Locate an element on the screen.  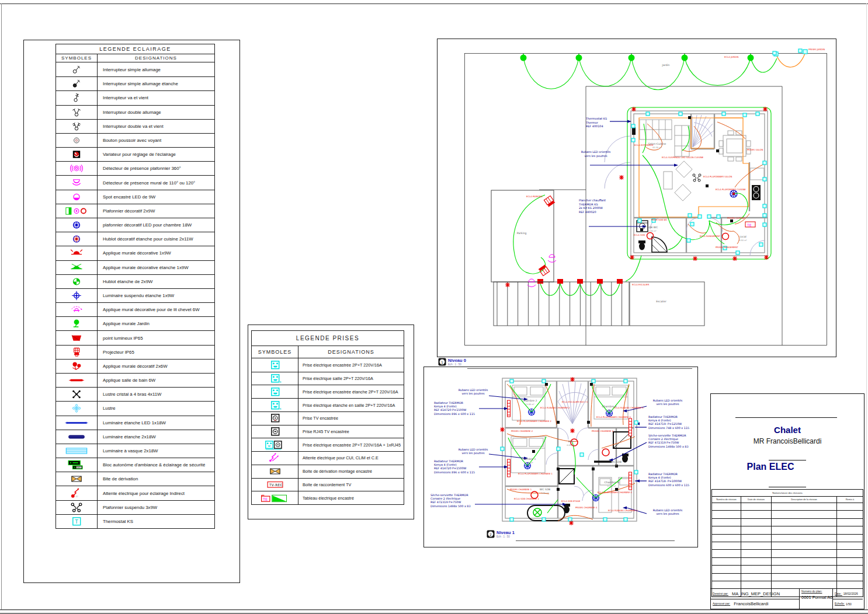
title-block-rule-bottom is located at coordinates (787, 487).